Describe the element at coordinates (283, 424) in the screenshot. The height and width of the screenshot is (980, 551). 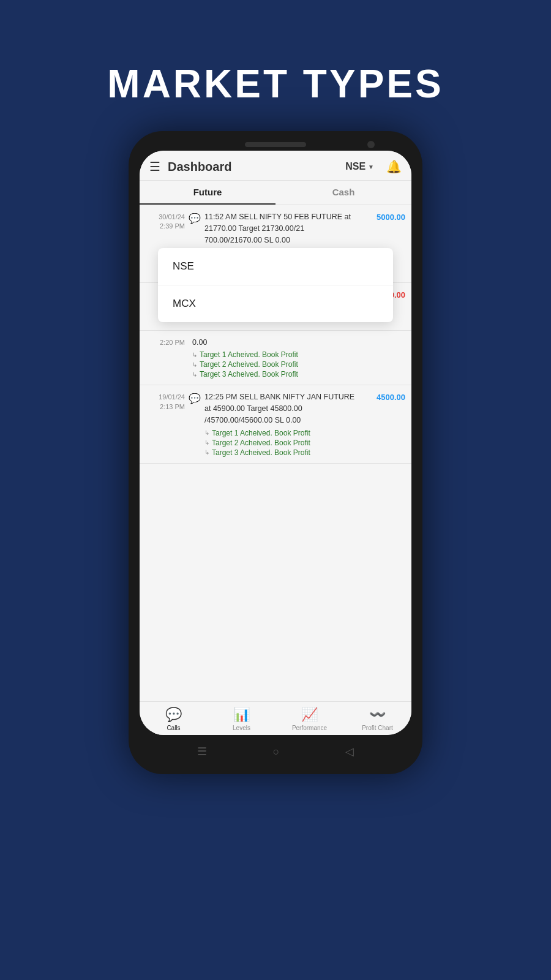
I see `trade-info-3: 12:25 PM SELL BANK NIFTY JAN FUTURE at 4…` at that location.